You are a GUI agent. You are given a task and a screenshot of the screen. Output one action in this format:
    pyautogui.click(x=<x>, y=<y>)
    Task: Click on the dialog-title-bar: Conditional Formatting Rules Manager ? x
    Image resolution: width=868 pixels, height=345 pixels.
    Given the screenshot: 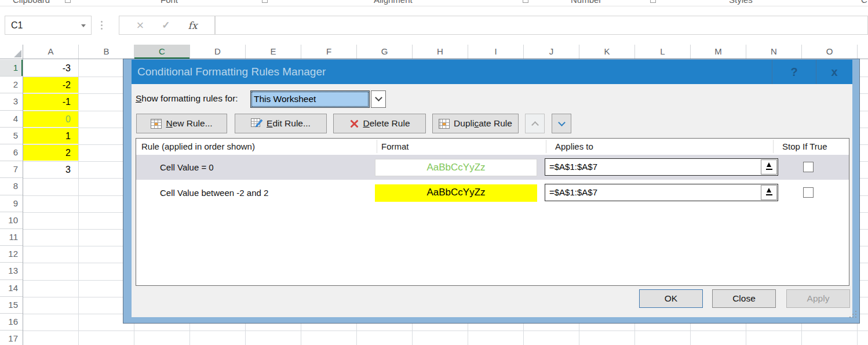 What is the action you would take?
    pyautogui.click(x=492, y=72)
    